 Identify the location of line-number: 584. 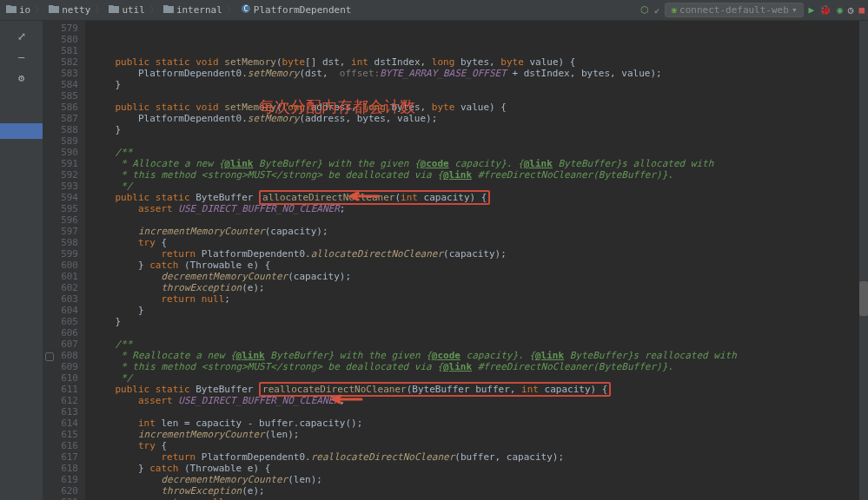
(61, 85).